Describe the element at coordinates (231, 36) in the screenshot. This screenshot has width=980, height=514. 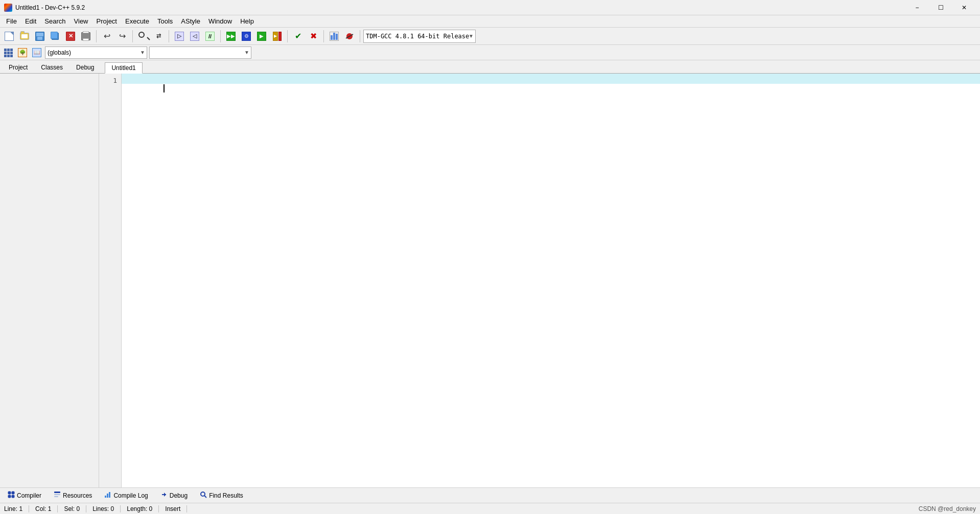
I see `compile-run-button: ▶▶` at that location.